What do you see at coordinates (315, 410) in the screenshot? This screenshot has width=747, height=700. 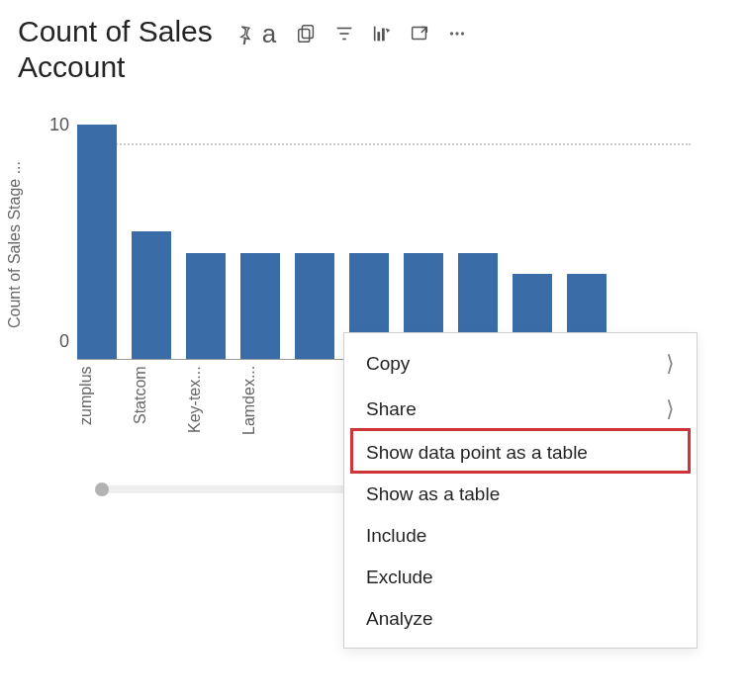 I see `x-tick-label` at bounding box center [315, 410].